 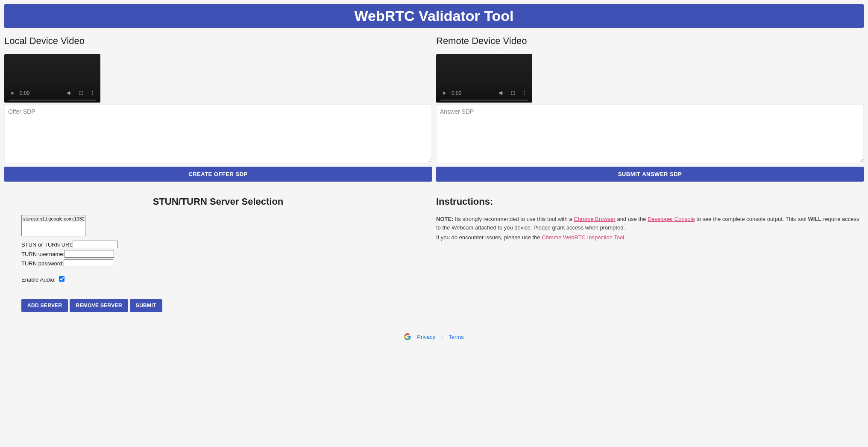 I want to click on server-listbox: stun:stun1.l.google.com:19302, so click(x=53, y=226).